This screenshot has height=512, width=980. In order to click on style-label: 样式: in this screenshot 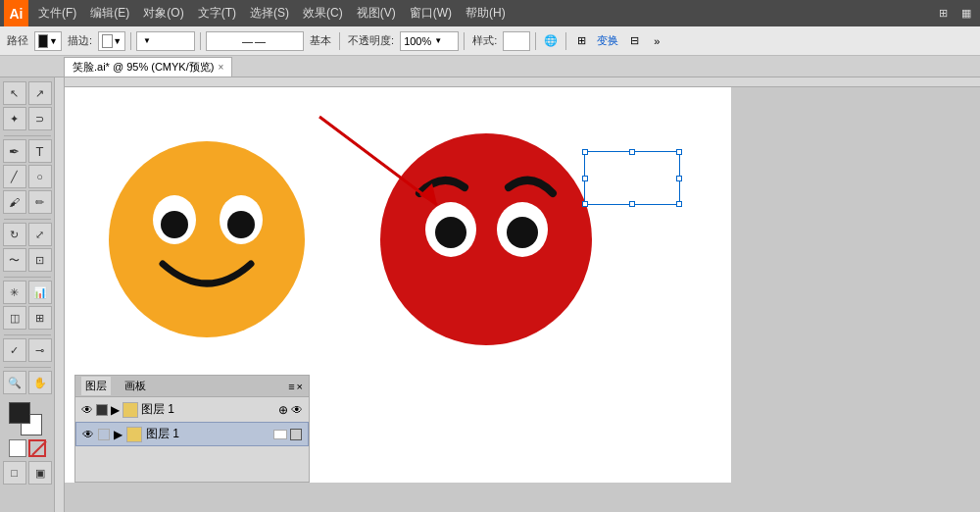, I will do `click(484, 41)`.